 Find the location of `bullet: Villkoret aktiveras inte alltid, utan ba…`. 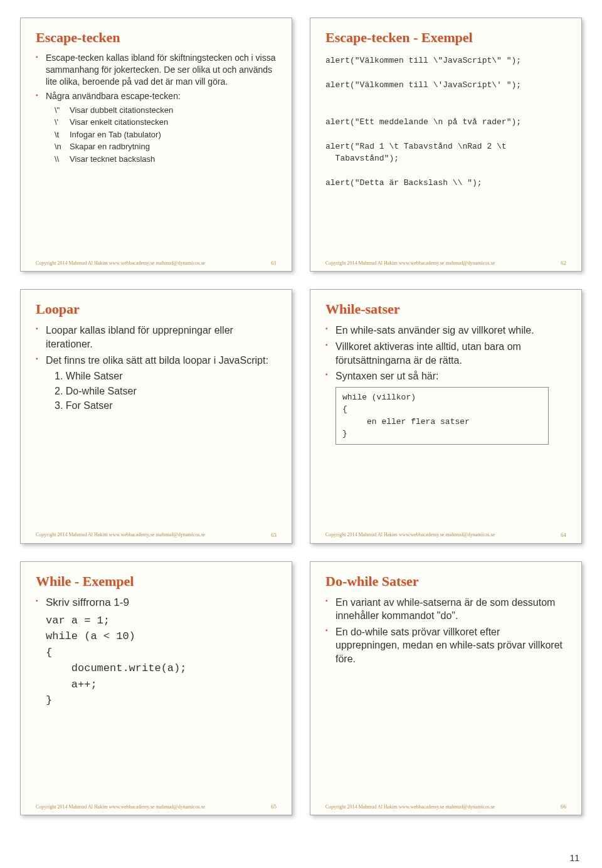

bullet: Villkoret aktiveras inte alltid, utan ba… is located at coordinates (446, 354).